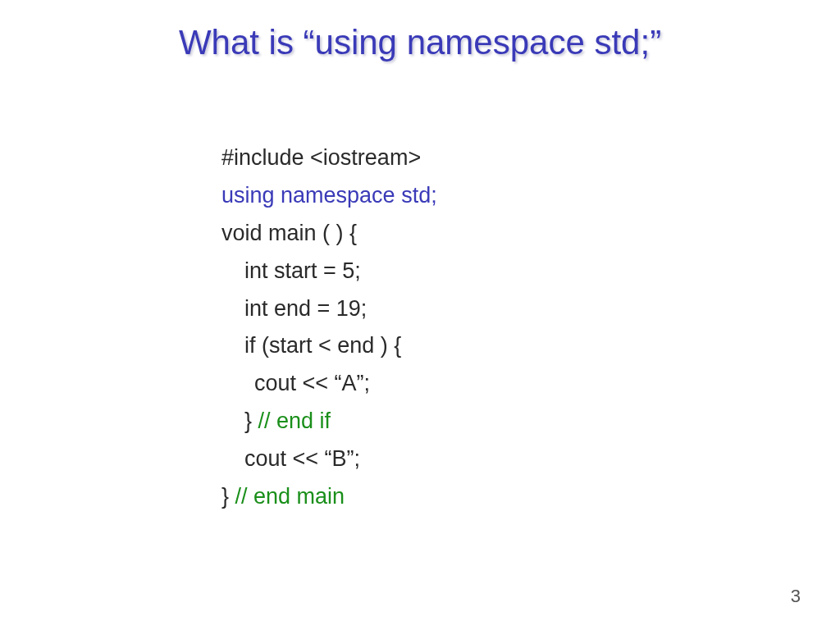 This screenshot has width=840, height=630. Describe the element at coordinates (330, 272) in the screenshot. I see `code-line-int-start: int start = 5;` at that location.